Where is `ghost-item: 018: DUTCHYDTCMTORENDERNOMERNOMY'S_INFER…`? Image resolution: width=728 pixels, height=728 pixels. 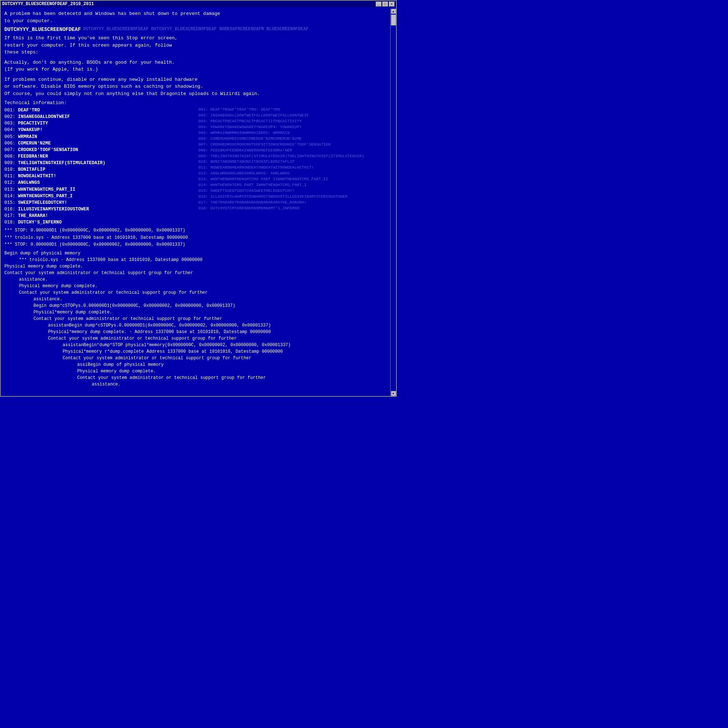 ghost-item: 018: DUTCHYDTCMTORENDERNOMERNOMY'S_INFER… is located at coordinates (295, 209).